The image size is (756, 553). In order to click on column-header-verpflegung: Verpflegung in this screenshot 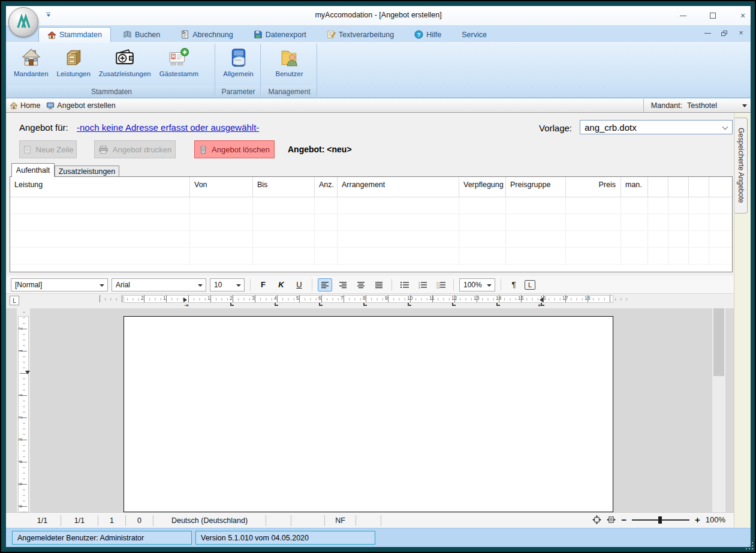, I will do `click(483, 187)`.